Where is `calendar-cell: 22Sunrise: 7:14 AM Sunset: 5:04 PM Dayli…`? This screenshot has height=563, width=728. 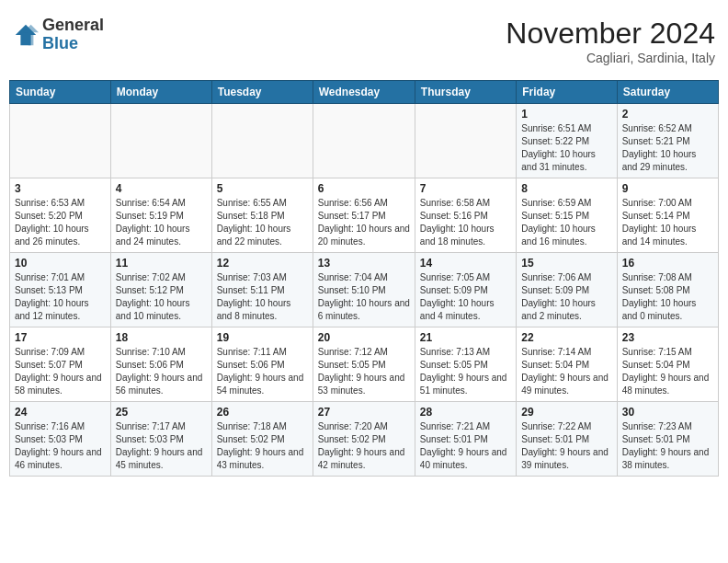 calendar-cell: 22Sunrise: 7:14 AM Sunset: 5:04 PM Dayli… is located at coordinates (566, 364).